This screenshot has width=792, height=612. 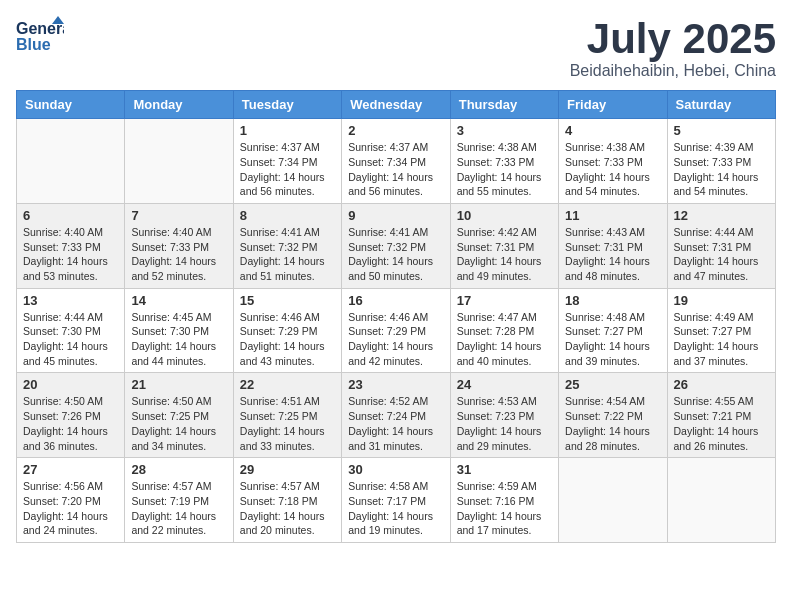 What do you see at coordinates (288, 424) in the screenshot?
I see `day-info: Sunrise: 4:51 AM Sunset: 7:25 PM Dayligh…` at bounding box center [288, 424].